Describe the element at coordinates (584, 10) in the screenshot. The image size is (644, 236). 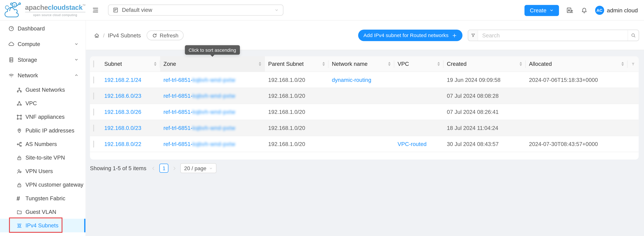
I see `notifications-bell-icon` at that location.